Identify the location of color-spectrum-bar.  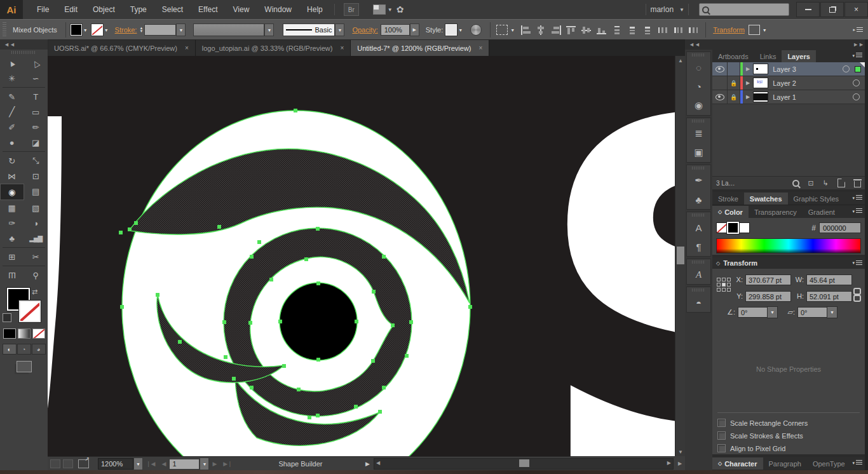
(789, 246).